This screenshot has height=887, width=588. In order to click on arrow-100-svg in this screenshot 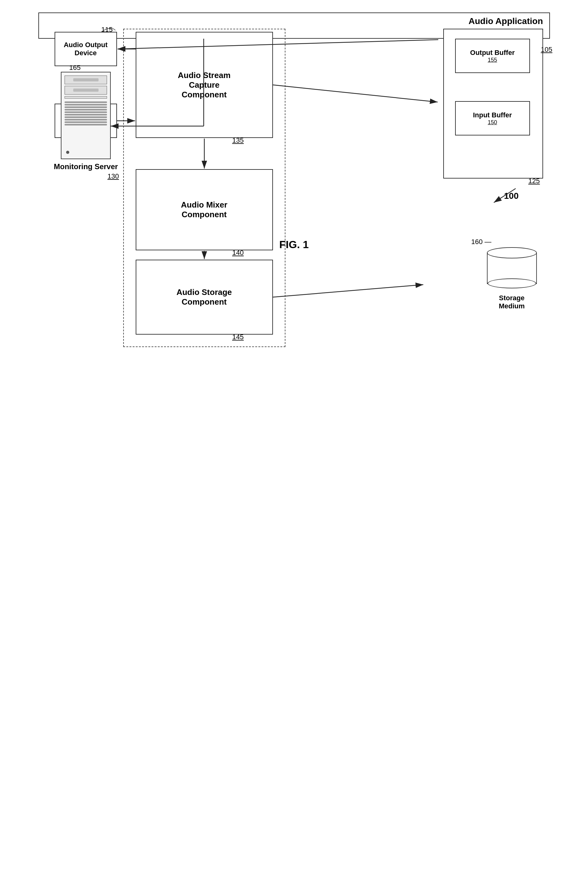, I will do `click(506, 198)`.